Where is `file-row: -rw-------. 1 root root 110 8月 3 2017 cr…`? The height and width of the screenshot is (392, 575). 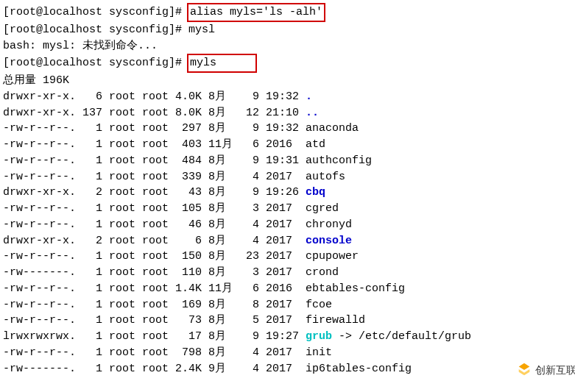
file-row: -rw-------. 1 root root 110 8月 3 2017 cr… is located at coordinates (289, 273).